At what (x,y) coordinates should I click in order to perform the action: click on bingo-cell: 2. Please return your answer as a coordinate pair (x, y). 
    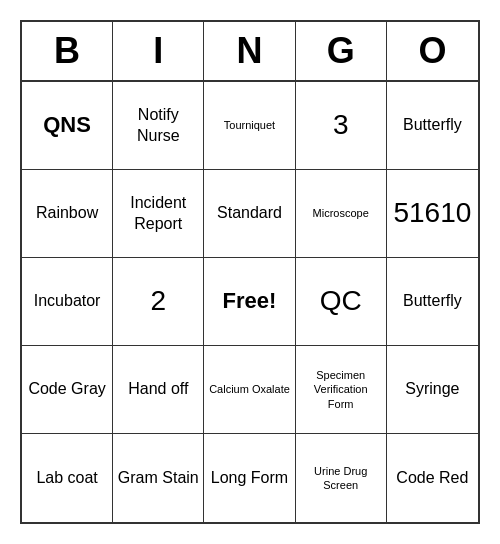
    Looking at the image, I should click on (158, 302).